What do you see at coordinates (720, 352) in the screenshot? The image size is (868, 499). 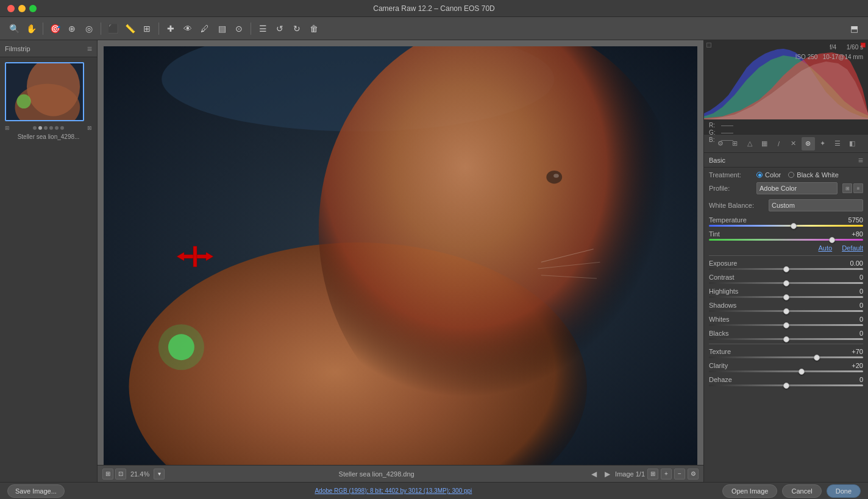 I see `texture-label: Texture` at bounding box center [720, 352].